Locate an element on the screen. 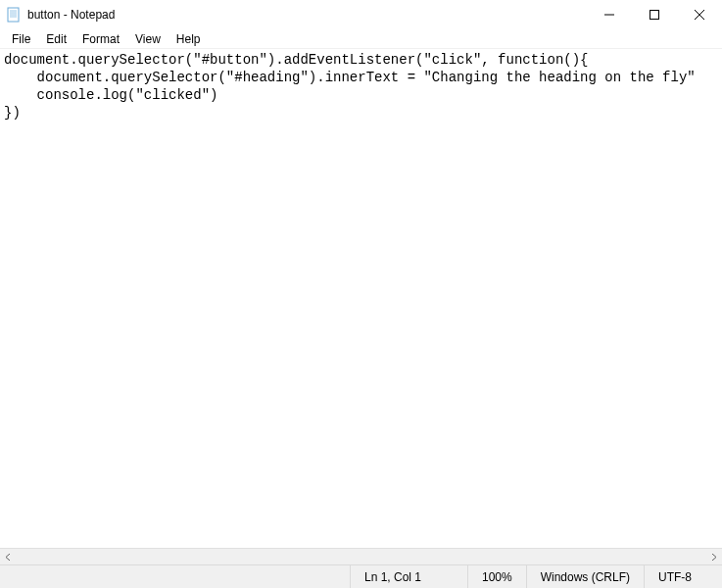 The image size is (722, 588). notepad-icon is located at coordinates (14, 15).